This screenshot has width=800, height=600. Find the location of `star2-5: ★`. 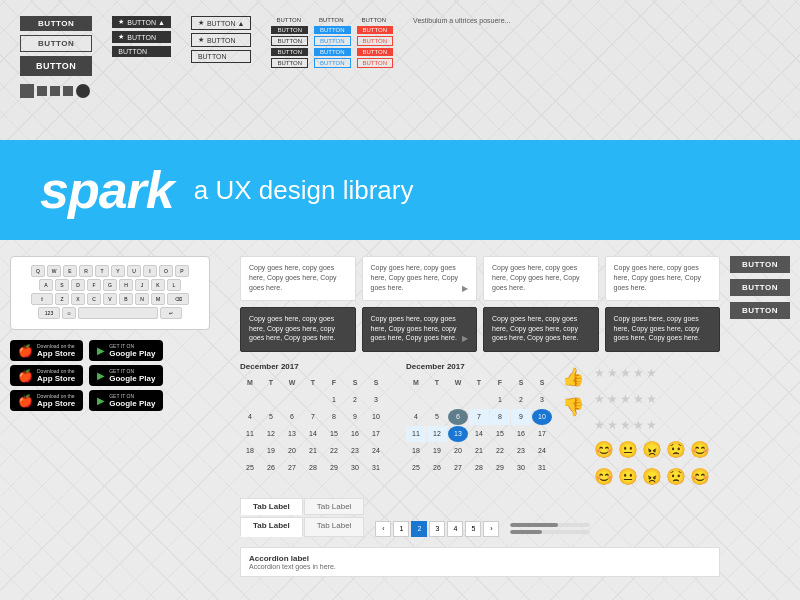

star2-5: ★ is located at coordinates (652, 399).